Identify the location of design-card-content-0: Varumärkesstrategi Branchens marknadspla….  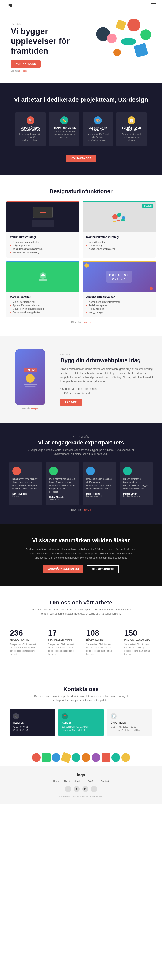
(43, 245).